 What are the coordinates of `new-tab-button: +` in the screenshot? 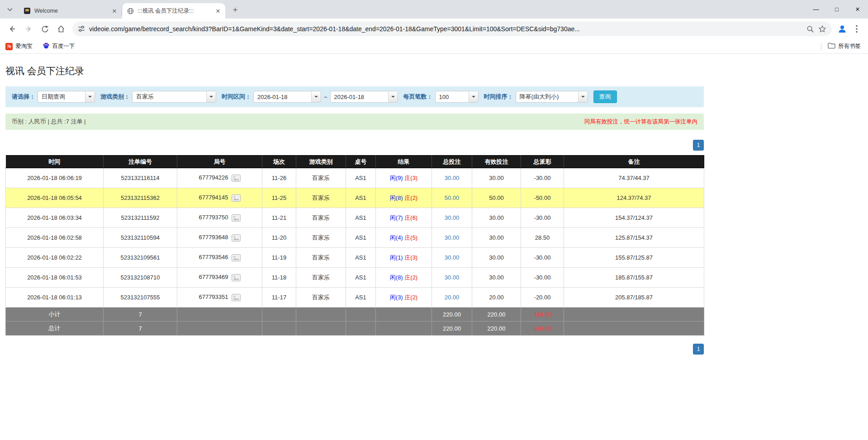 It's located at (235, 9).